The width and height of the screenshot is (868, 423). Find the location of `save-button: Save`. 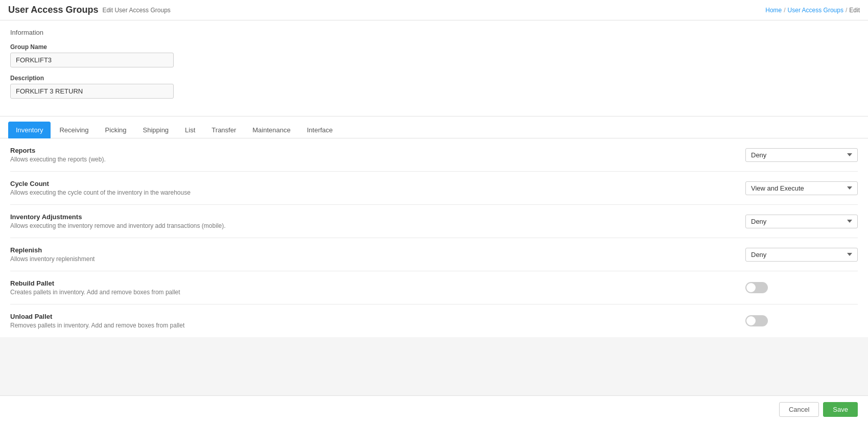

save-button: Save is located at coordinates (840, 410).